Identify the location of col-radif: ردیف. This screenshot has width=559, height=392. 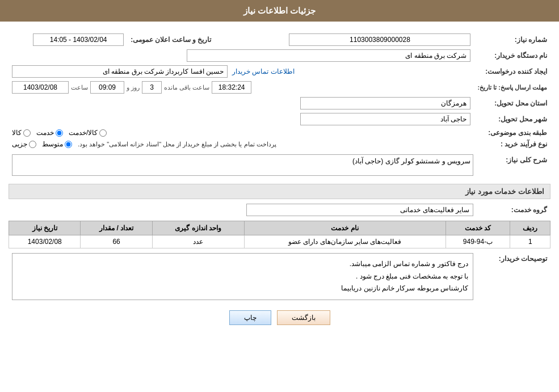
(530, 228).